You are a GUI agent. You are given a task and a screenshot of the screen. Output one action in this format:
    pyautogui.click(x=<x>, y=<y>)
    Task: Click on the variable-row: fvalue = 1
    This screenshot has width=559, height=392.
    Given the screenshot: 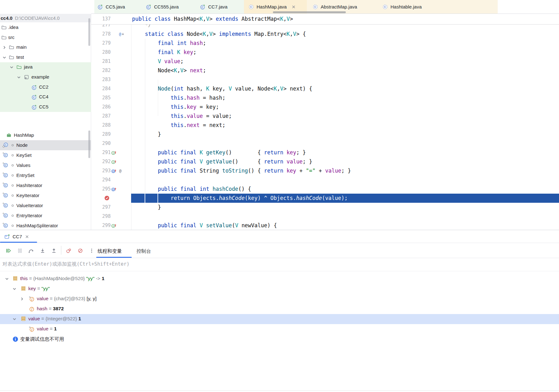 What is the action you would take?
    pyautogui.click(x=280, y=329)
    